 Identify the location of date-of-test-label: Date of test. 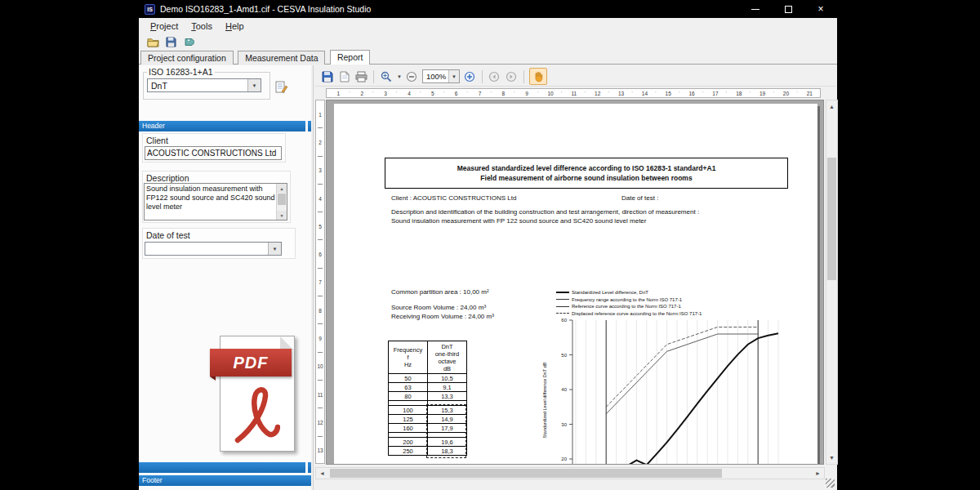
(168, 235).